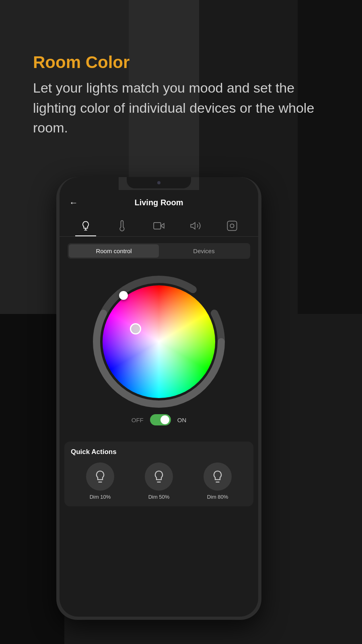  What do you see at coordinates (159, 420) in the screenshot?
I see `toggle-row: OFF ON` at bounding box center [159, 420].